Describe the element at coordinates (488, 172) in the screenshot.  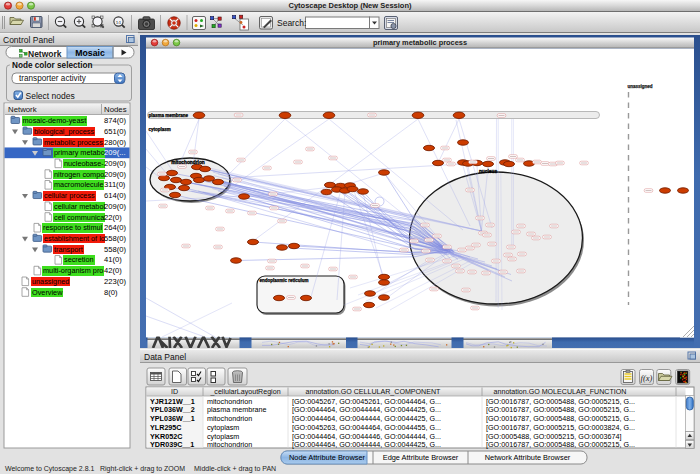
I see `svg-text: nucleus` at that location.